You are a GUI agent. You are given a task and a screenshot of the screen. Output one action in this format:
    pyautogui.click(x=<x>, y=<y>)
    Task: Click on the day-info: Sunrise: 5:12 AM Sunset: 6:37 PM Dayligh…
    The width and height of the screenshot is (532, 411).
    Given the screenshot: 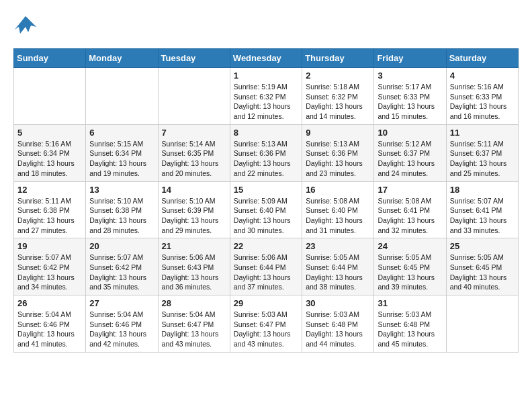 What is the action you would take?
    pyautogui.click(x=410, y=158)
    